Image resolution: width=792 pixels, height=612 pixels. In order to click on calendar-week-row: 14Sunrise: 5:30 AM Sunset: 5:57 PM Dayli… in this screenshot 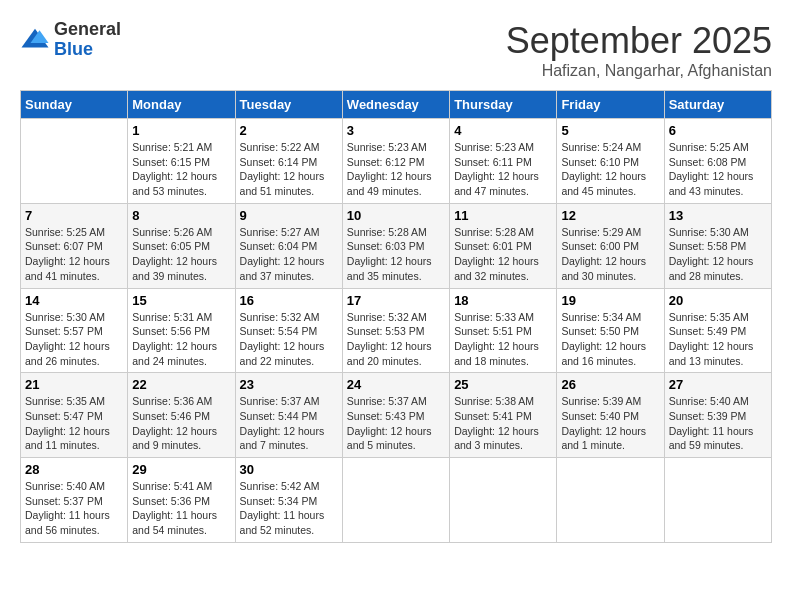, I will do `click(396, 330)`.